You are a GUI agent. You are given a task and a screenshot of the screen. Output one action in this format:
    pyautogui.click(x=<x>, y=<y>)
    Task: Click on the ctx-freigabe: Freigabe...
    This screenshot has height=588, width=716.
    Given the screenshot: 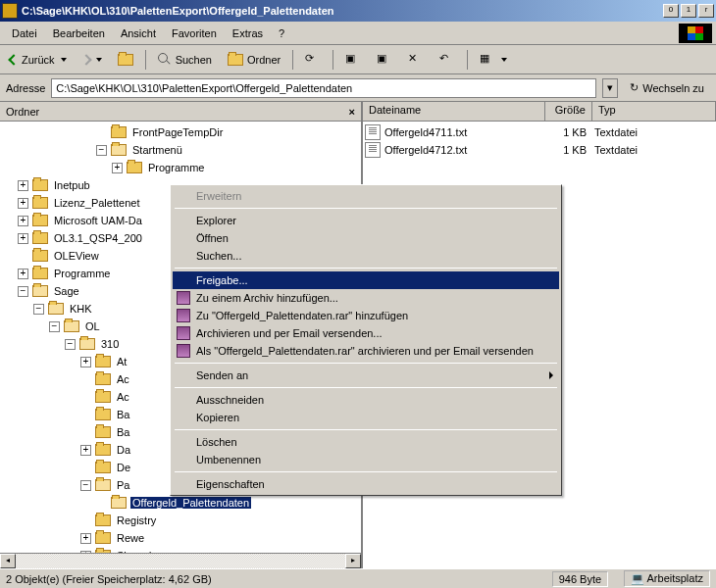 What is the action you would take?
    pyautogui.click(x=366, y=280)
    